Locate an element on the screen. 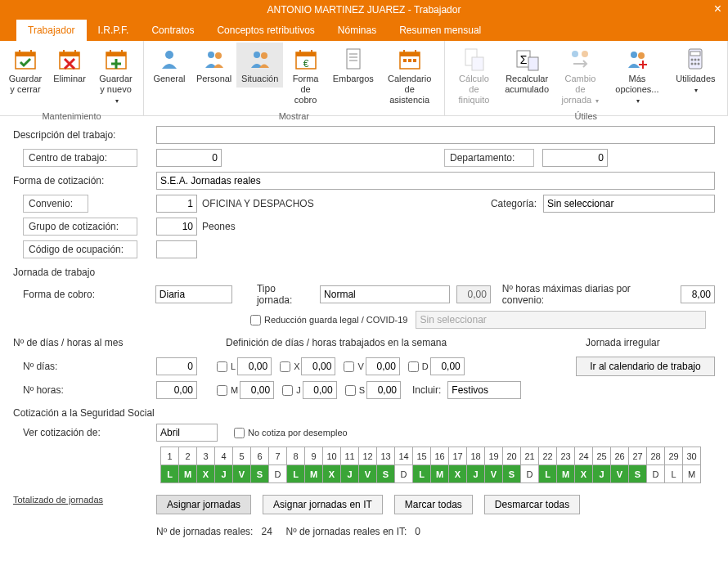 This screenshot has height=561, width=728. grupo-cotizacion-label: Grupo de cotización: is located at coordinates (80, 227).